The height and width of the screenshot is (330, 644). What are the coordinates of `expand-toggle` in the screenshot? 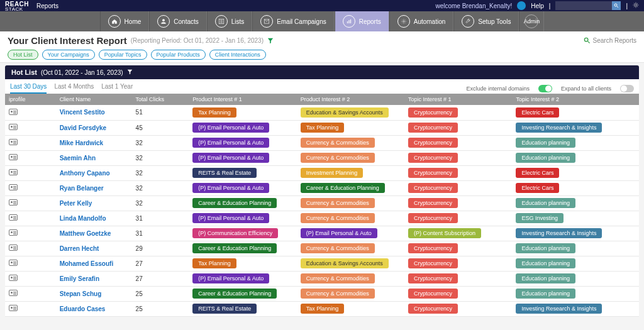 It's located at (627, 89).